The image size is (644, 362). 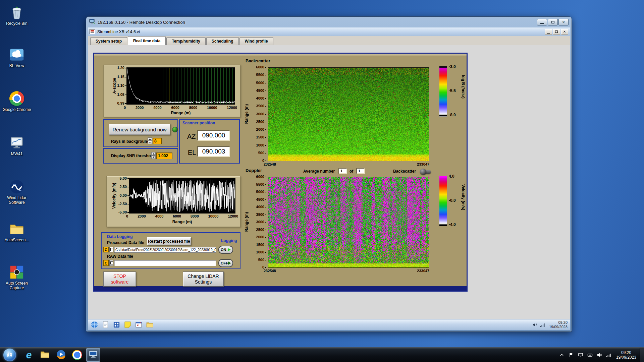 I want to click on app-restore-button, so click(x=556, y=32).